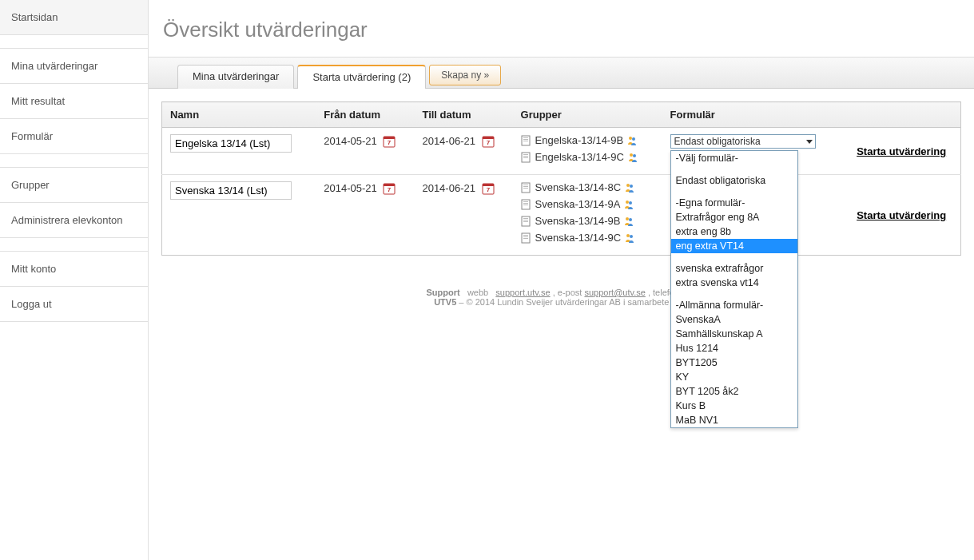  I want to click on group-name: Svenska-13/14-9A, so click(578, 205).